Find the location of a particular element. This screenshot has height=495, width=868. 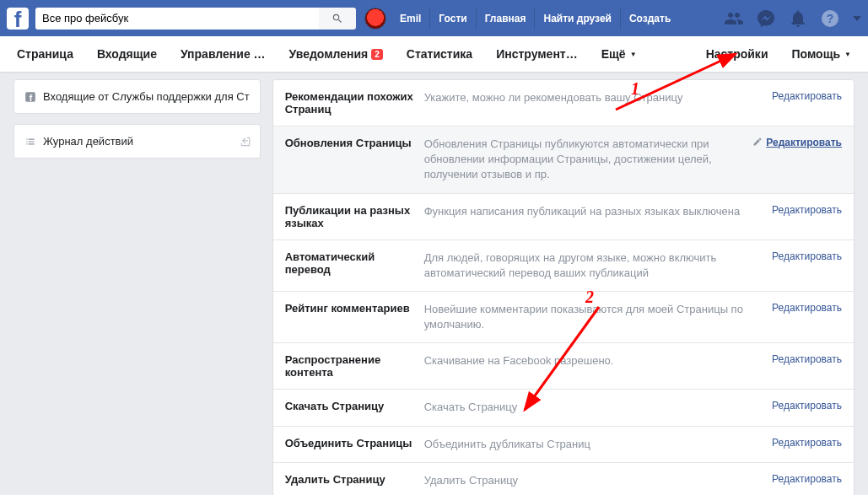

annotation-label-1: 1 is located at coordinates (635, 89).